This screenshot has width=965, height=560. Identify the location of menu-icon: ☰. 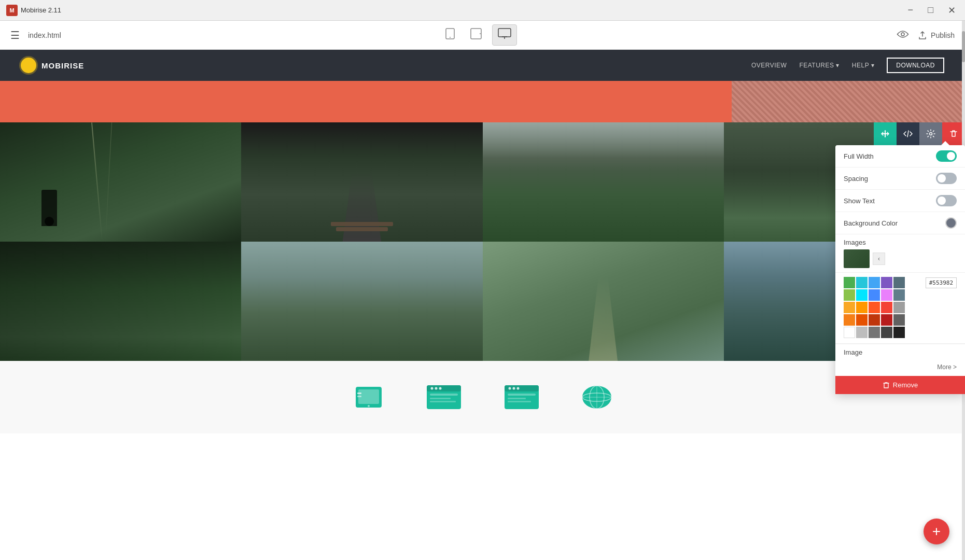
(15, 35).